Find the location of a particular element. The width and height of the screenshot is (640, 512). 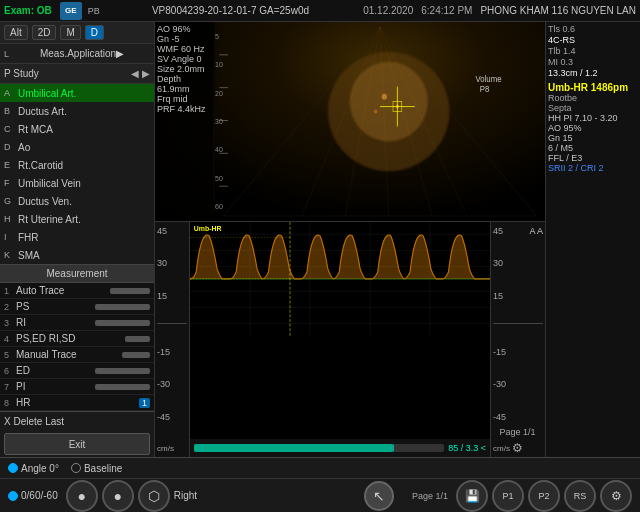

meas-name-1: Auto Trace is located at coordinates (63, 290).